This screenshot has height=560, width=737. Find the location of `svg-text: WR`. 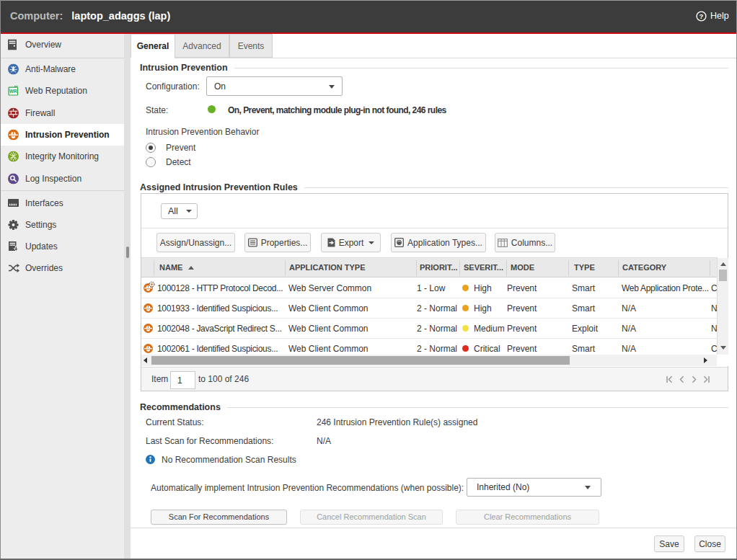

svg-text: WR is located at coordinates (13, 91).